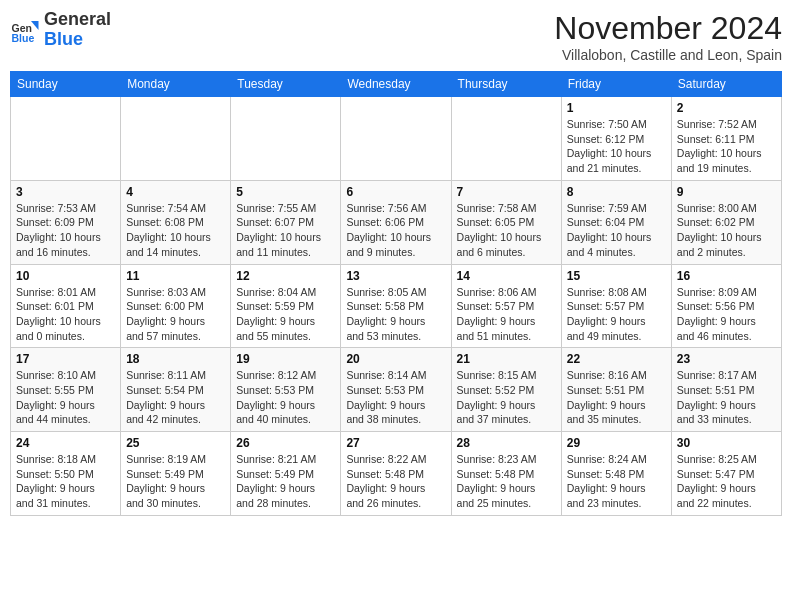 The width and height of the screenshot is (792, 612). I want to click on calendar-cell: 18Sunrise: 8:11 AM Sunset: 5:54 PM Dayli…, so click(176, 390).